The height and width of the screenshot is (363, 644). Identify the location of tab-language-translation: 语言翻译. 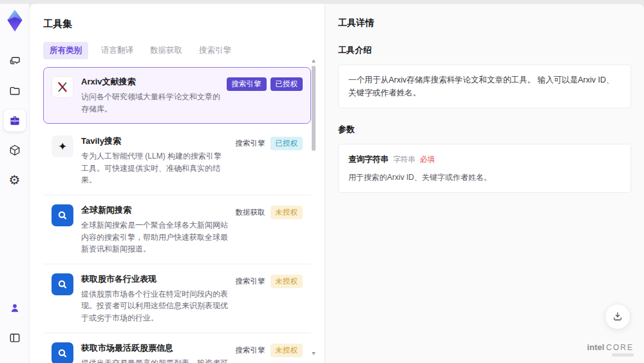
(117, 50).